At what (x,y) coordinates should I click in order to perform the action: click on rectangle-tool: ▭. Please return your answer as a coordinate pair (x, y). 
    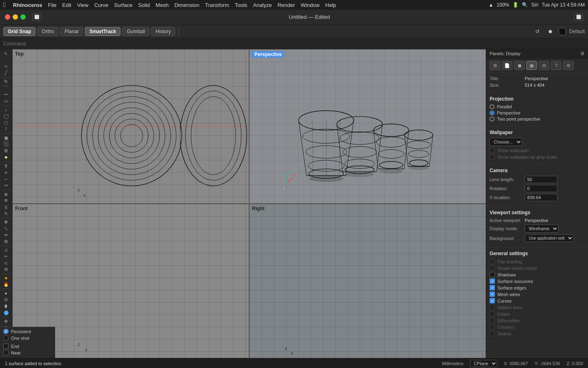
    Looking at the image, I should click on (6, 101).